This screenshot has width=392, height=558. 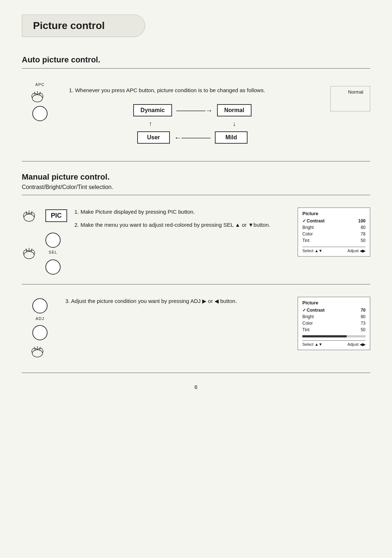 What do you see at coordinates (308, 317) in the screenshot?
I see `menu2-bright-label: Bright` at bounding box center [308, 317].